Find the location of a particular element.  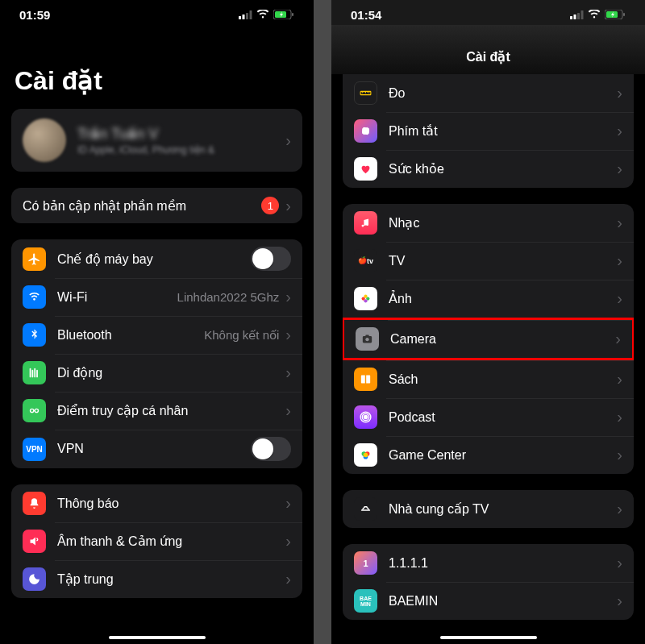

focus-row: Tập trung › is located at coordinates (156, 579).